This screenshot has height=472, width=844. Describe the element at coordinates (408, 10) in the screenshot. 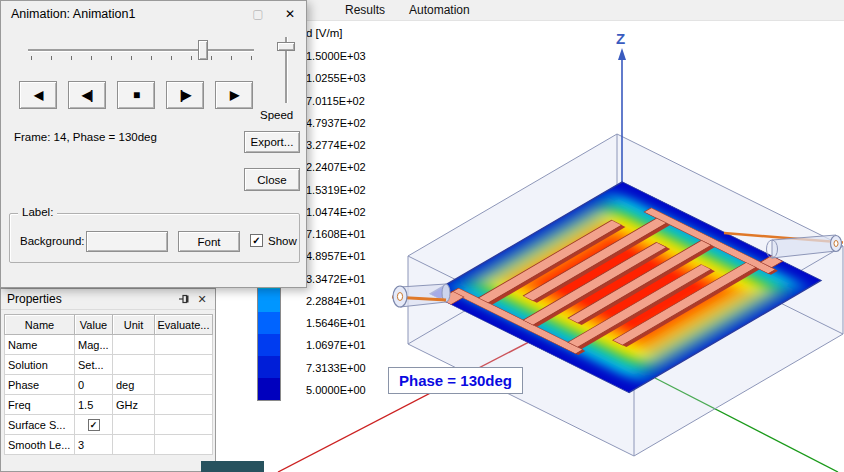

I see `menu-items: ResultsAutomation` at that location.